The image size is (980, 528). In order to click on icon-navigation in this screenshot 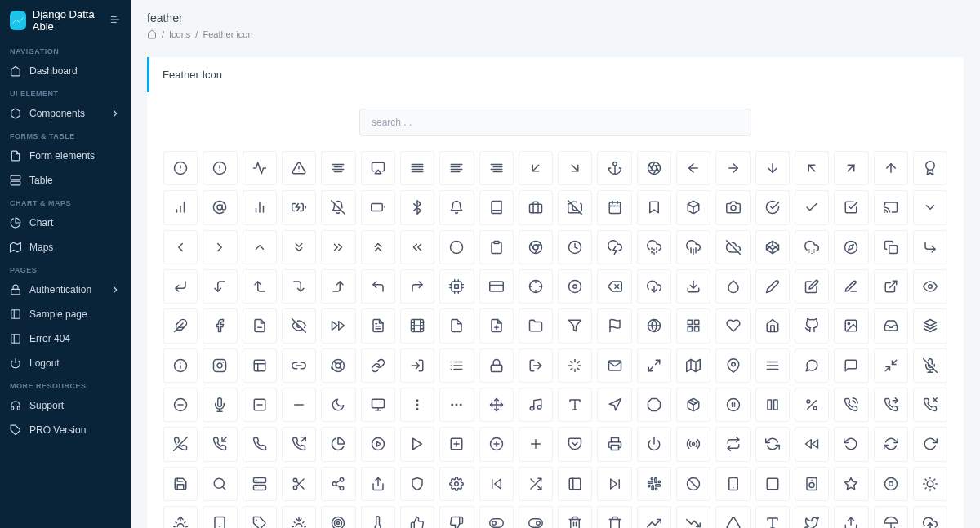, I will do `click(614, 405)`.